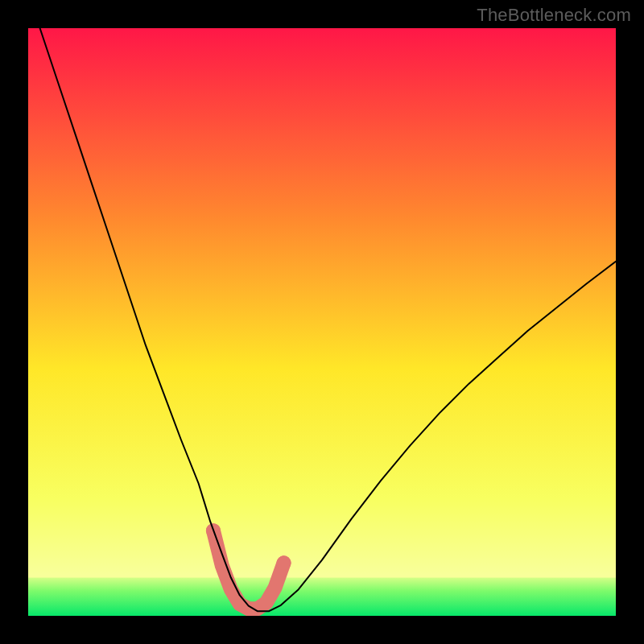 This screenshot has width=644, height=644. What do you see at coordinates (554, 15) in the screenshot?
I see `watermark-text: TheBottleneck.com` at bounding box center [554, 15].